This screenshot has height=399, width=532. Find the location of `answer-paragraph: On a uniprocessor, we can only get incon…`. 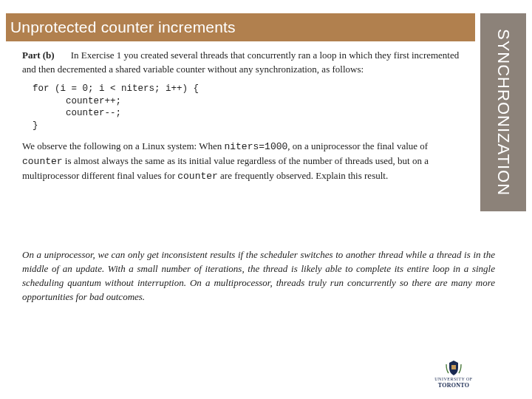

answer-paragraph: On a uniprocessor, we can only get incon… is located at coordinates (259, 276).